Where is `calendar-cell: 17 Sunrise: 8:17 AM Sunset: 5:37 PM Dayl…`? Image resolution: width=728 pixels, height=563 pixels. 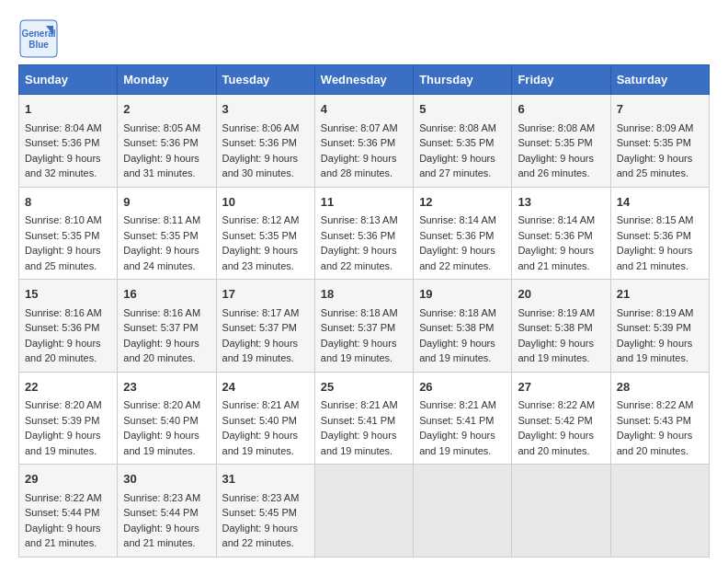
calendar-cell: 17 Sunrise: 8:17 AM Sunset: 5:37 PM Dayl… is located at coordinates (265, 326).